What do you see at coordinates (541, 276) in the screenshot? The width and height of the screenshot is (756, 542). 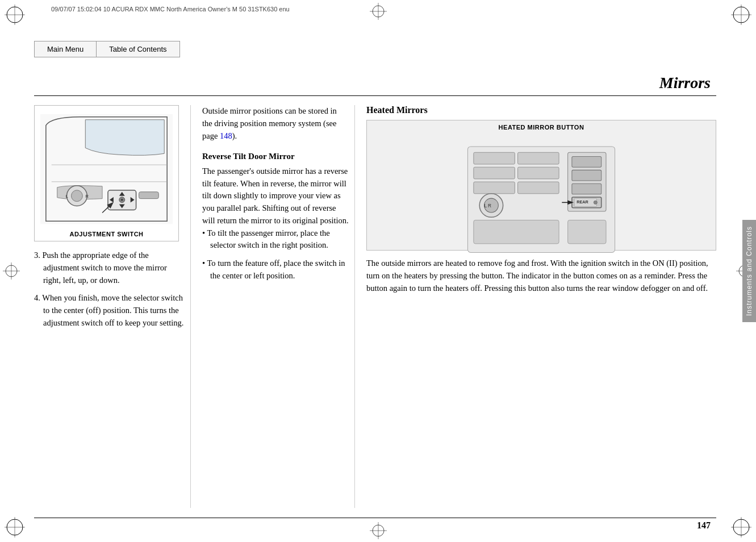 I see `heated-mirrors-body: The outside mirrors are heated to remove…` at bounding box center [541, 276].